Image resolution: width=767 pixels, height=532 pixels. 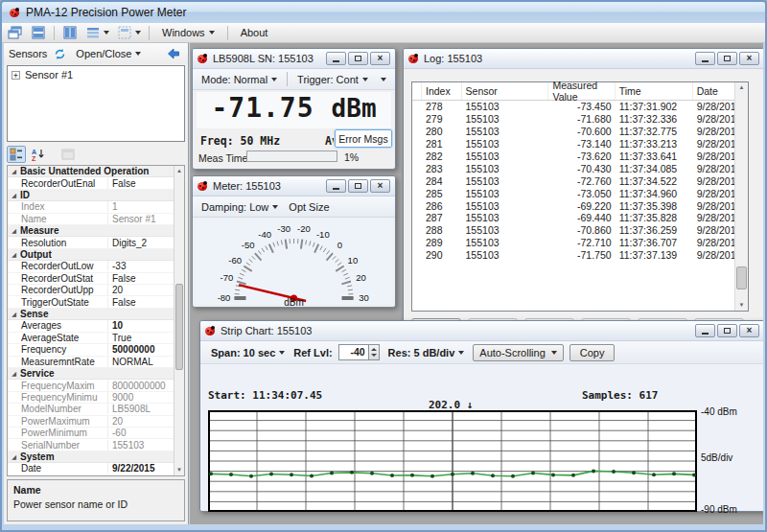 What do you see at coordinates (108, 54) in the screenshot?
I see `open-close-dropdown: Open/Close` at bounding box center [108, 54].